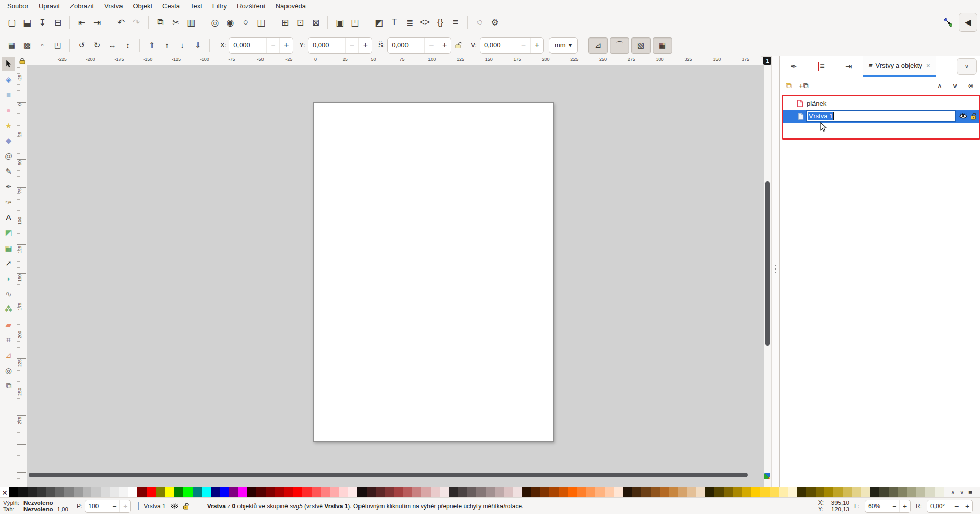 The width and height of the screenshot is (980, 514). I want to click on xml-editor-button: <>, so click(425, 22).